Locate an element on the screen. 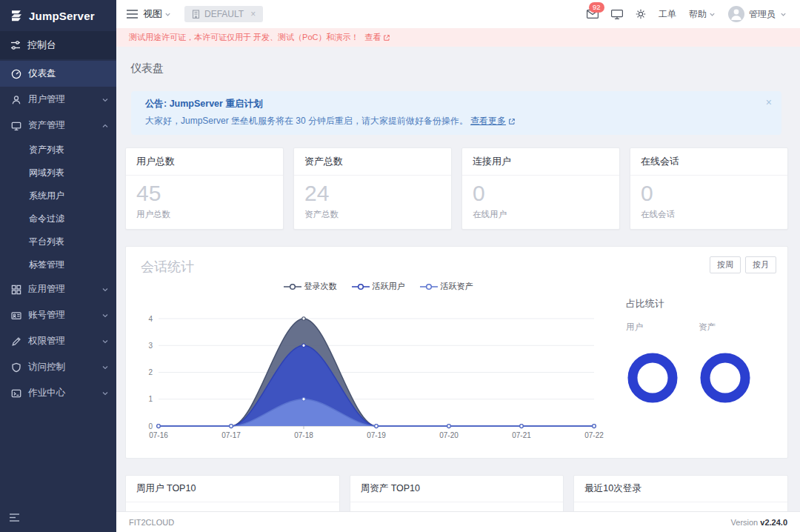 The height and width of the screenshot is (532, 800). stat-card-assets-total: 资产总数 24 资产总数 is located at coordinates (373, 188).